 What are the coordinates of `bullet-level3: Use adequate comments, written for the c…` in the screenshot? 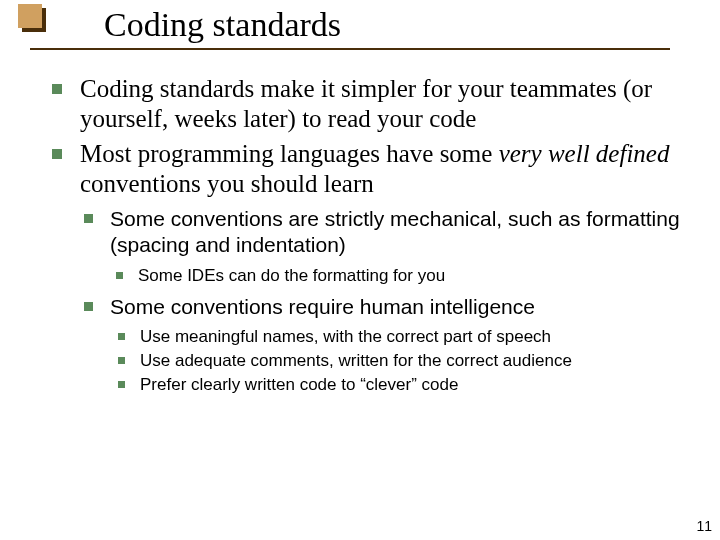 It's located at (399, 361).